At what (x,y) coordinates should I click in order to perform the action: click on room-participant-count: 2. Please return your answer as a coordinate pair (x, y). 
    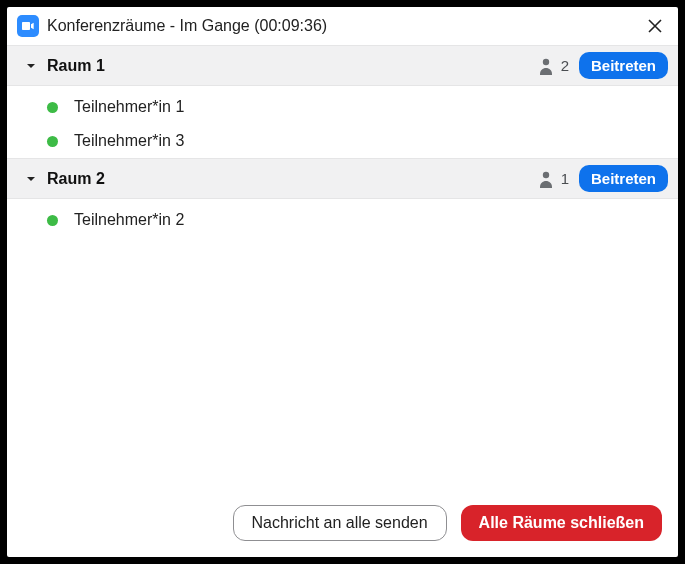
    Looking at the image, I should click on (565, 66).